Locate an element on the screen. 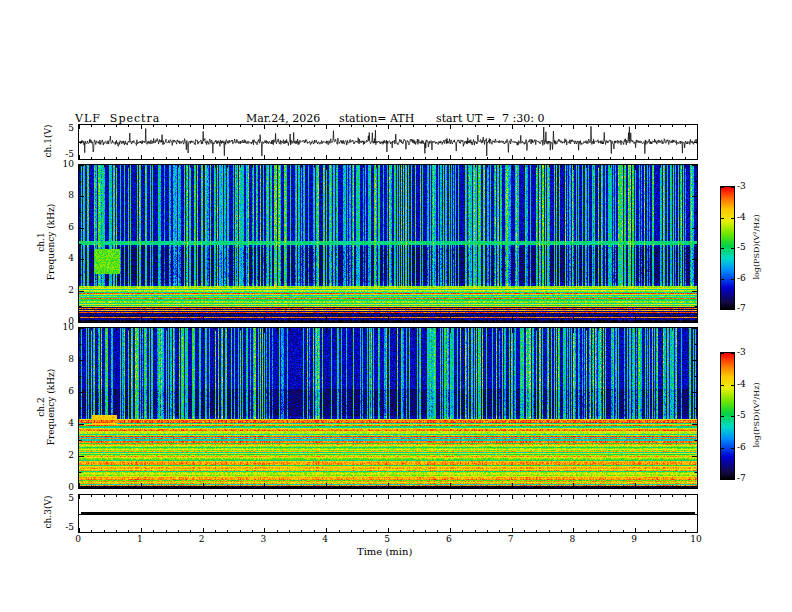 Image resolution: width=792 pixels, height=612 pixels. colorbar-ch2-label-text: log(PSD)(V²/Hz) is located at coordinates (757, 414).